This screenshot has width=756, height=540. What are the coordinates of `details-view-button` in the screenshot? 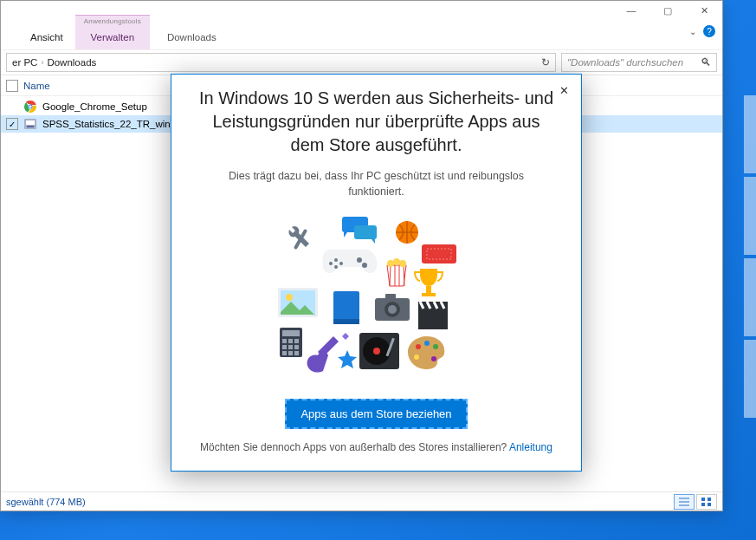 It's located at (684, 502).